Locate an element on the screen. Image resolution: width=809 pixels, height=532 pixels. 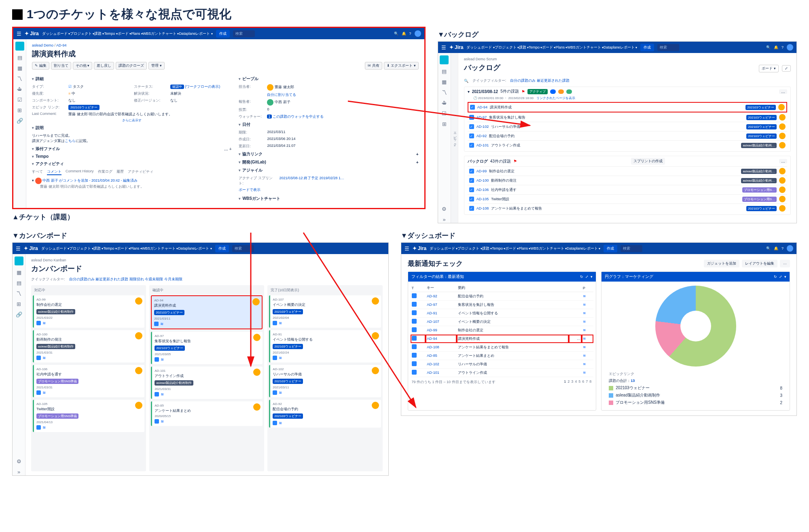
activity-tab: 作業ログ is located at coordinates (105, 172).